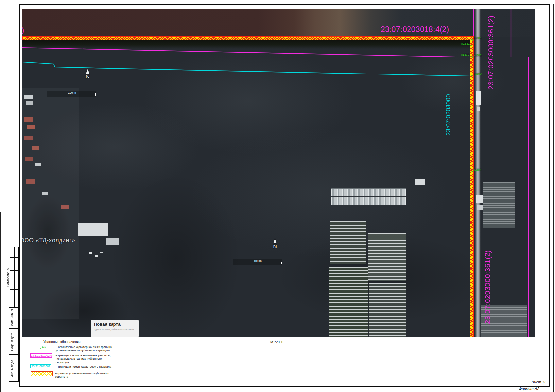 This screenshot has height=392, width=555. Describe the element at coordinates (477, 74) in the screenshot. I see `vertex-point-label: н1303` at that location.